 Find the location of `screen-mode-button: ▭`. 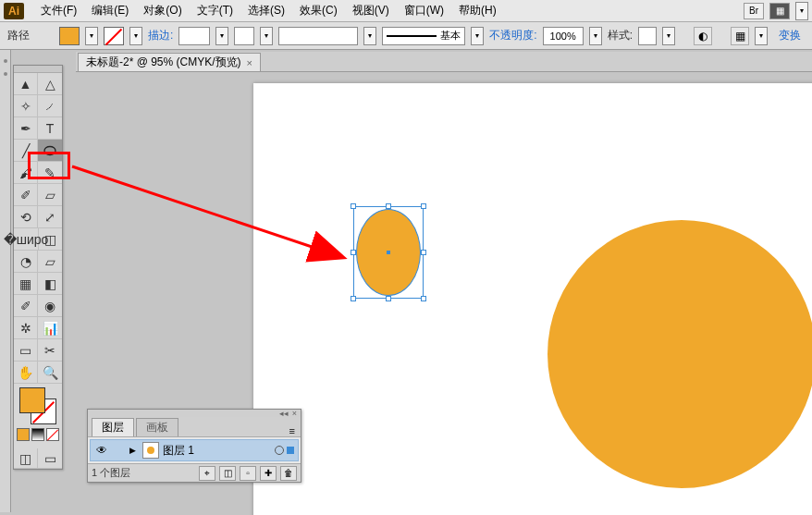

screen-mode-button: ▭ is located at coordinates (50, 459).